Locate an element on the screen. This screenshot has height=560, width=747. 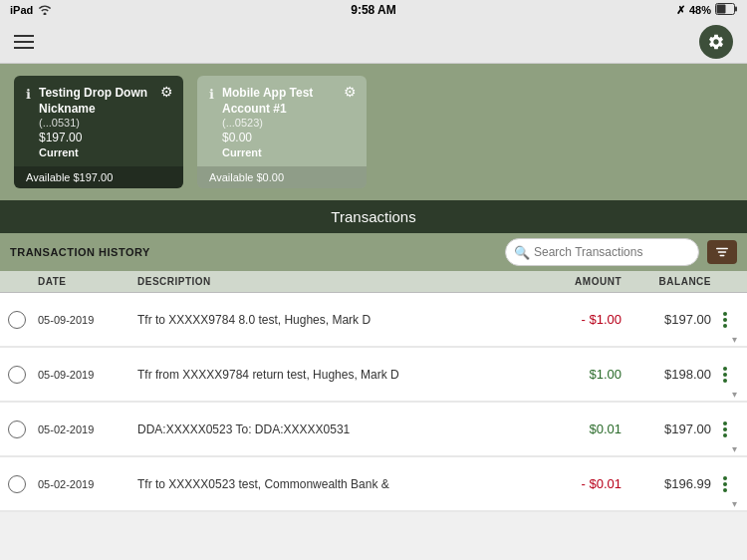
transaction-row-wrapper-3: 05-02-2019 Tfr to XXXXX0523 test, Common… is located at coordinates (374, 484).